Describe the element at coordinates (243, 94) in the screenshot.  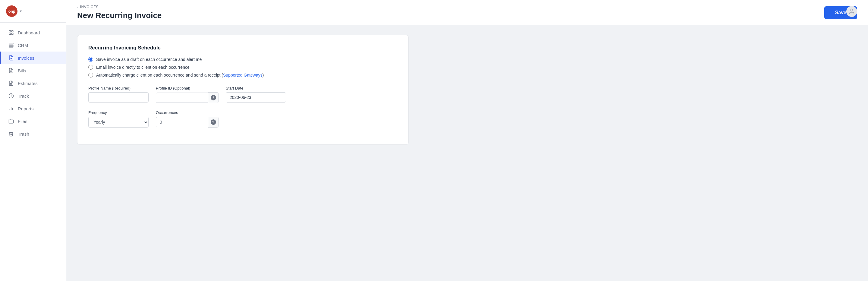
I see `form-row-1: Profile Name (Required) Profile ID (Opti…` at that location.